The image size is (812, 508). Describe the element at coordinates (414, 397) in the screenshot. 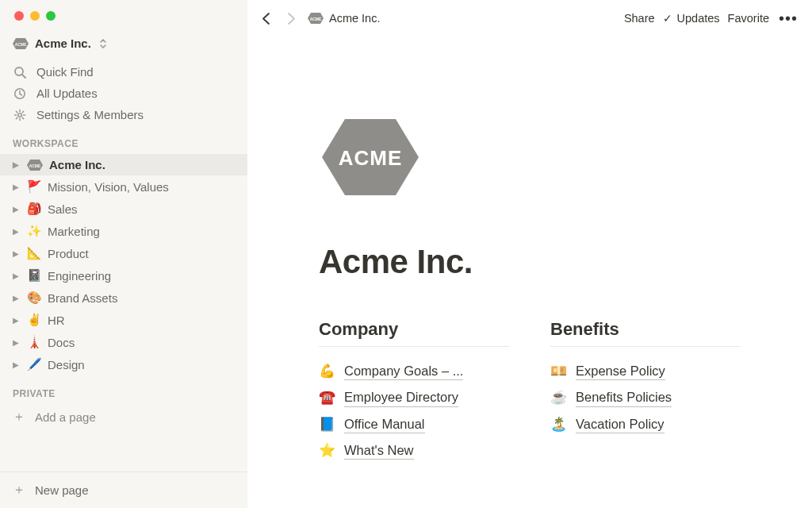

I see `page-link: ☎️Employee Directory` at that location.